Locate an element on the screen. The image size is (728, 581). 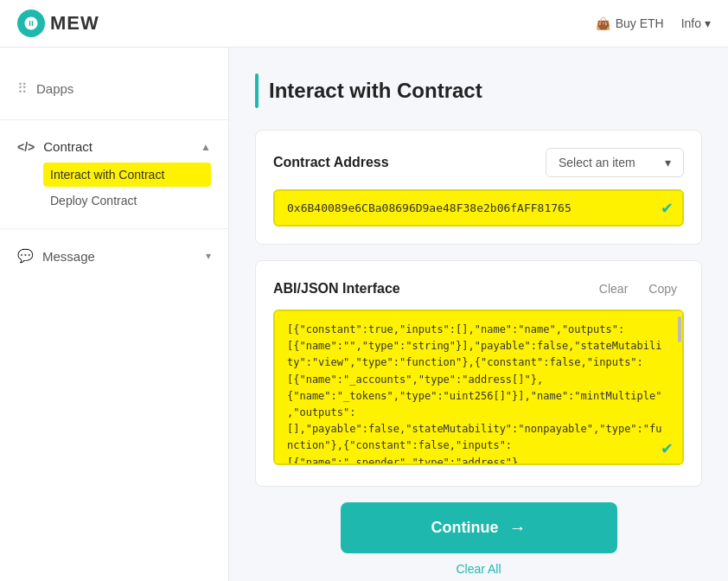
chevron-down-icon: ▾ is located at coordinates (707, 23).